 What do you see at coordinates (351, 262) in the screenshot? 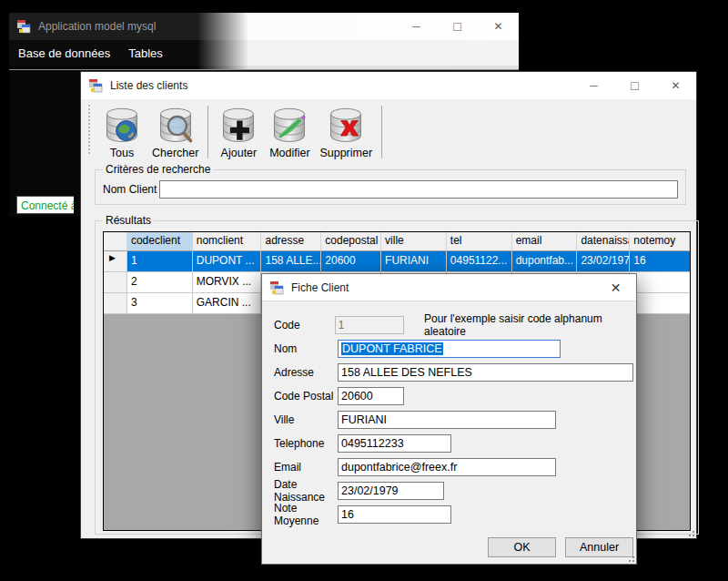
I see `cell-codepostal: 20600` at bounding box center [351, 262].